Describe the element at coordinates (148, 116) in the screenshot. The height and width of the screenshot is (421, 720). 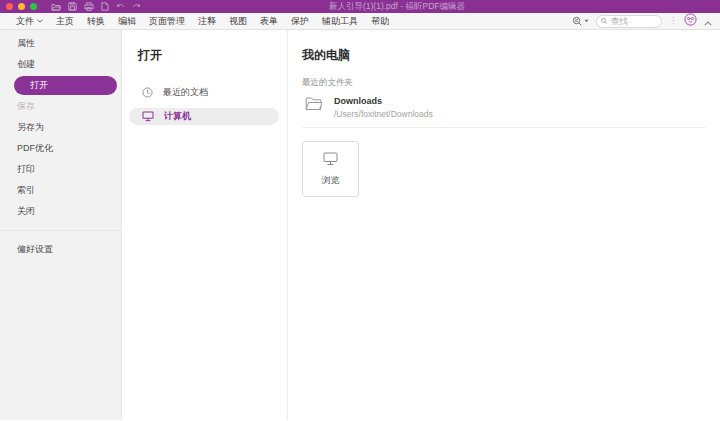
I see `computer-icon` at that location.